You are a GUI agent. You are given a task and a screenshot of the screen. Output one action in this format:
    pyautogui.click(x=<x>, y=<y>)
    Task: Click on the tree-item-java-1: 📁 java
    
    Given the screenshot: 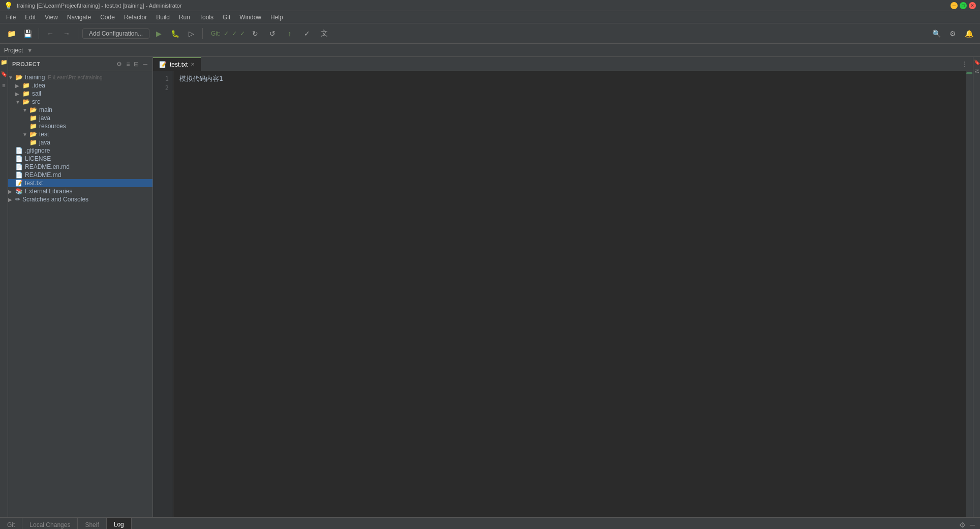 What is the action you would take?
    pyautogui.click(x=80, y=118)
    